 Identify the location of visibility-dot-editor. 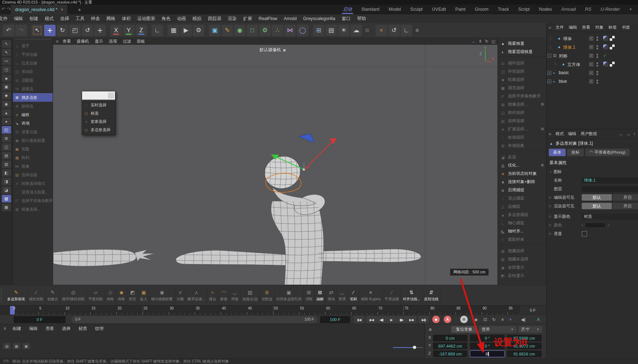
(597, 80).